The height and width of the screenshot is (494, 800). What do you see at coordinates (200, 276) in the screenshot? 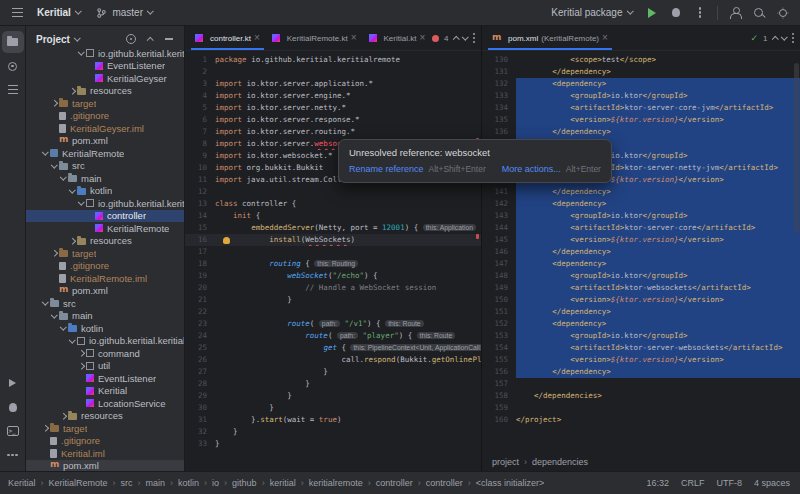
I see `line-number: 19` at bounding box center [200, 276].